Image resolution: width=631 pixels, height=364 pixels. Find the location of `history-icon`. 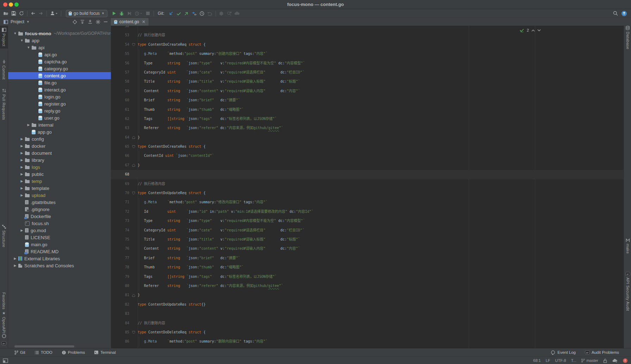

history-icon is located at coordinates (202, 13).